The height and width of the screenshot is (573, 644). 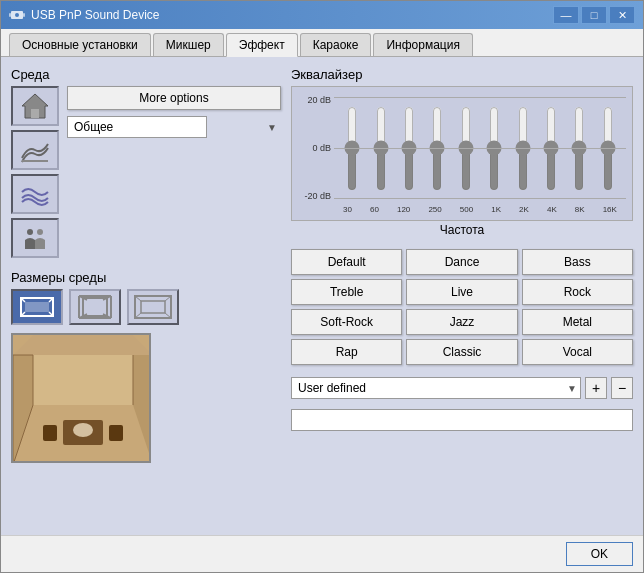 What do you see at coordinates (35, 106) in the screenshot?
I see `env-icon-house` at bounding box center [35, 106].